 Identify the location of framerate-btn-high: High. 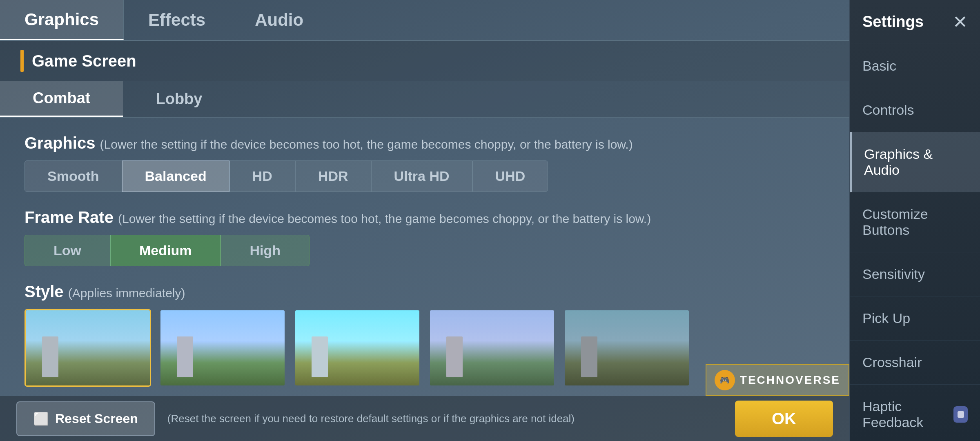
(265, 251).